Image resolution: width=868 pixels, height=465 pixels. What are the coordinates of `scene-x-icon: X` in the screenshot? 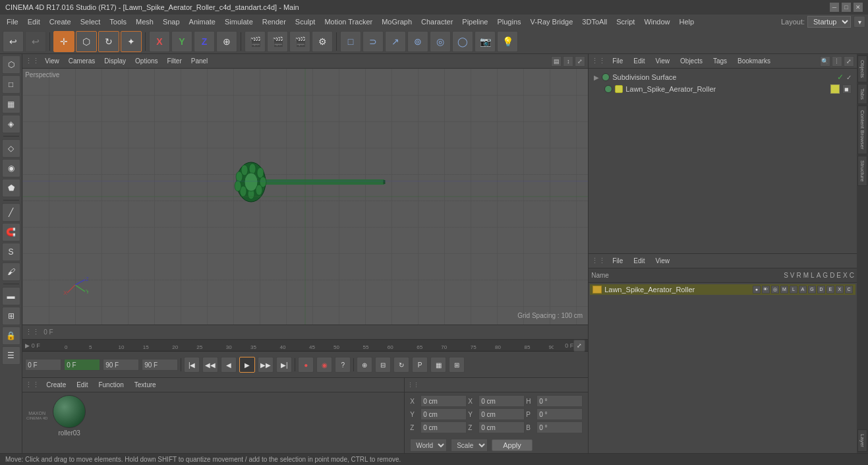 It's located at (840, 290).